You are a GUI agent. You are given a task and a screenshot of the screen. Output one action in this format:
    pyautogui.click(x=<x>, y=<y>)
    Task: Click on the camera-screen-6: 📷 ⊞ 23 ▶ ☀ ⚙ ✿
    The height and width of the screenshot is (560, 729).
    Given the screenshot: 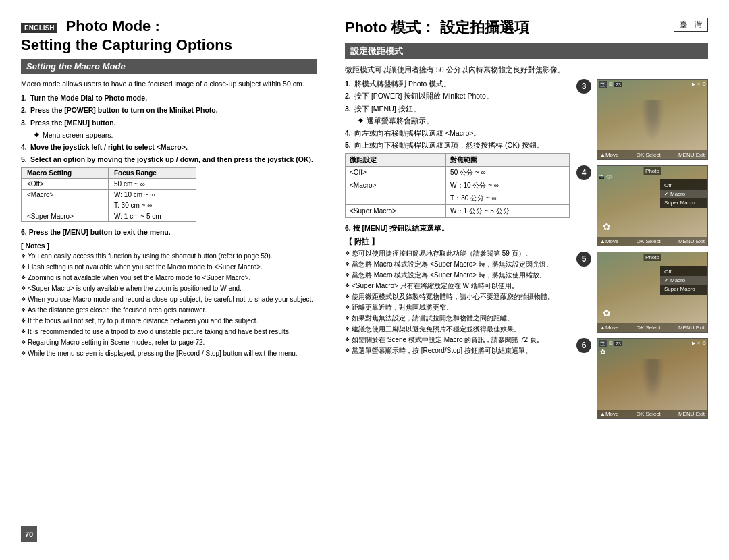 What is the action you would take?
    pyautogui.click(x=652, y=379)
    